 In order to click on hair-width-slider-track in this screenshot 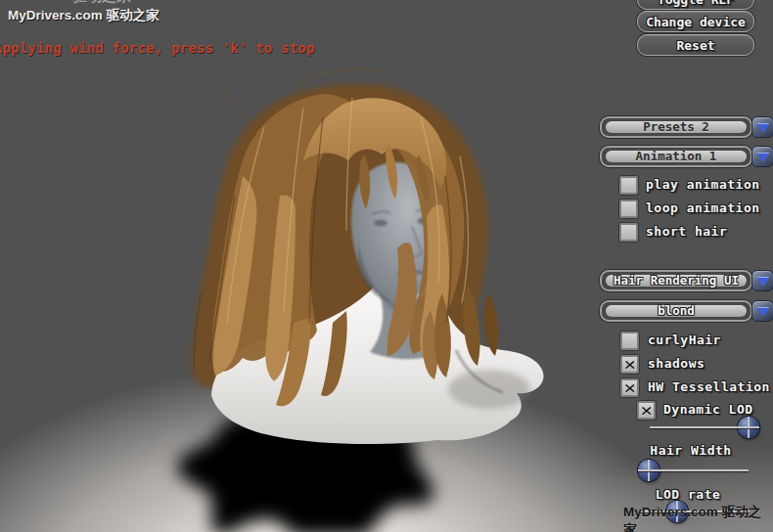, I will do `click(693, 470)`.